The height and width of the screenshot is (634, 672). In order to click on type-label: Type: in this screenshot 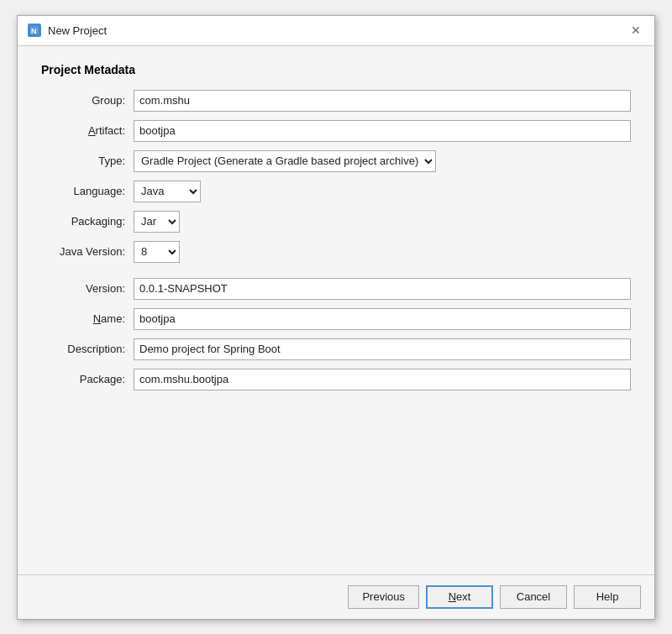, I will do `click(87, 161)`.